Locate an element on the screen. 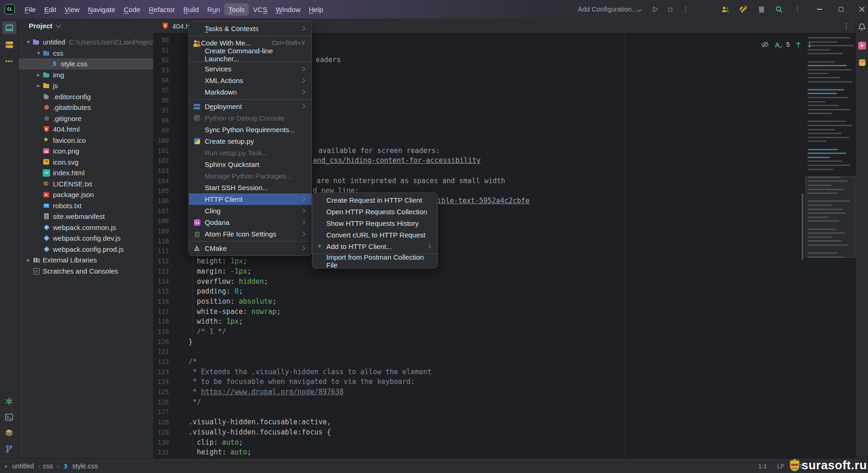 Image resolution: width=868 pixels, height=473 pixels. run-button is located at coordinates (655, 9).